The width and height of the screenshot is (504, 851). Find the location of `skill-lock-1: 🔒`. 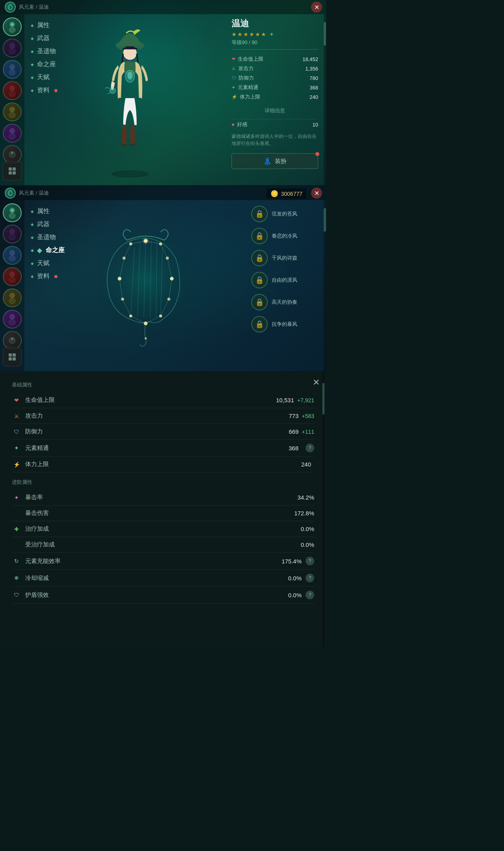

skill-lock-1: 🔒 is located at coordinates (259, 214).